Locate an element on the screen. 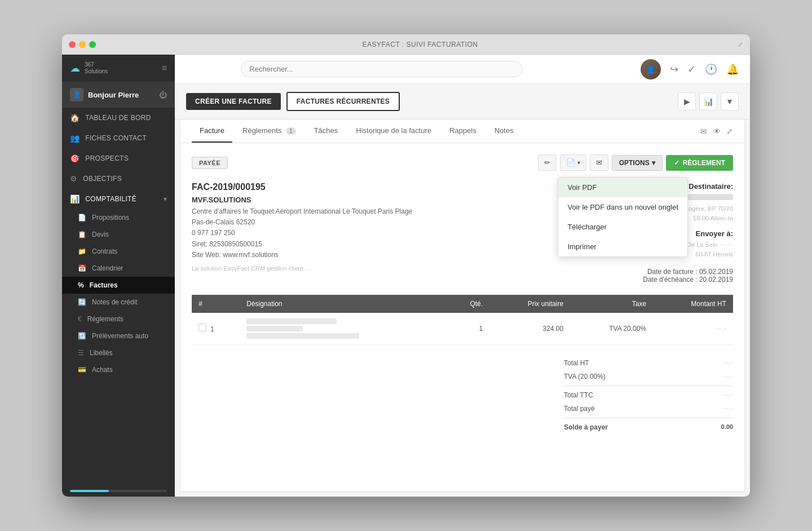 Image resolution: width=812 pixels, height=531 pixels. tab-facture: Facture is located at coordinates (212, 131).